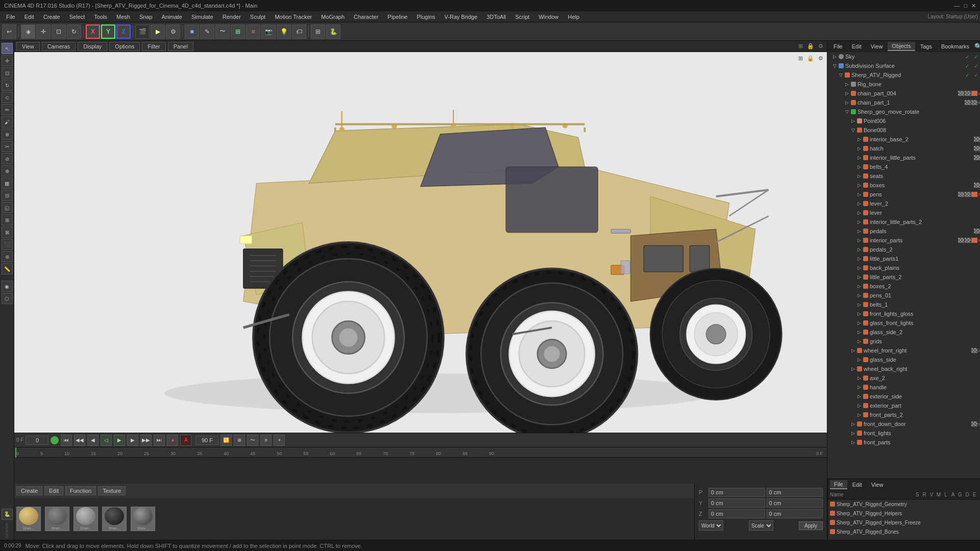 The width and height of the screenshot is (980, 551). What do you see at coordinates (974, 6) in the screenshot?
I see `close-btn: ✕` at bounding box center [974, 6].